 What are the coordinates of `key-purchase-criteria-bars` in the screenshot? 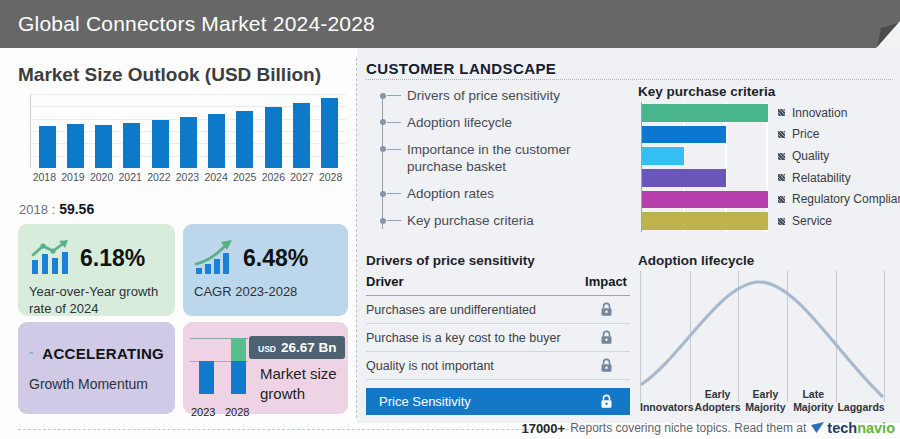 It's located at (705, 167).